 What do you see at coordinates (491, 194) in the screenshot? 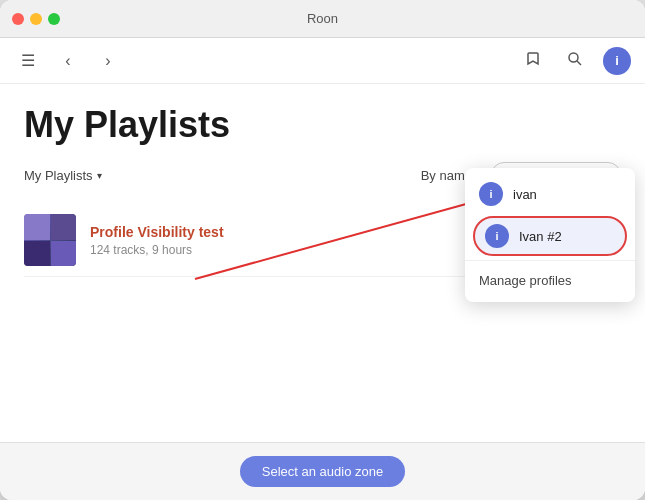
I see `profile-avatar-ivan: i` at bounding box center [491, 194].